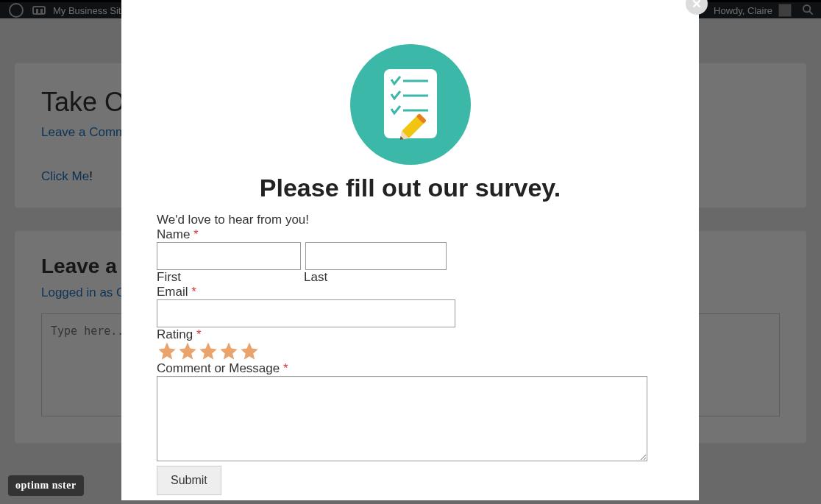 Image resolution: width=821 pixels, height=504 pixels. Describe the element at coordinates (218, 368) in the screenshot. I see `comment-label: Comment or Message` at that location.